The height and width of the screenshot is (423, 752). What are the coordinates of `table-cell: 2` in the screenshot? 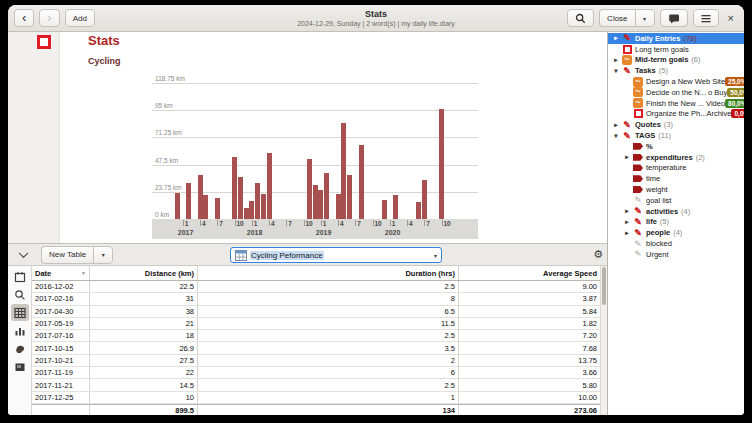 It's located at (328, 360).